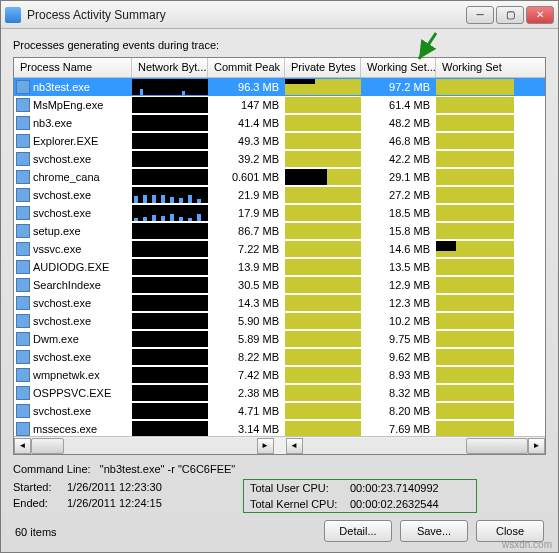  What do you see at coordinates (72, 393) in the screenshot?
I see `process-name: OSPPSVC.EXE` at bounding box center [72, 393].